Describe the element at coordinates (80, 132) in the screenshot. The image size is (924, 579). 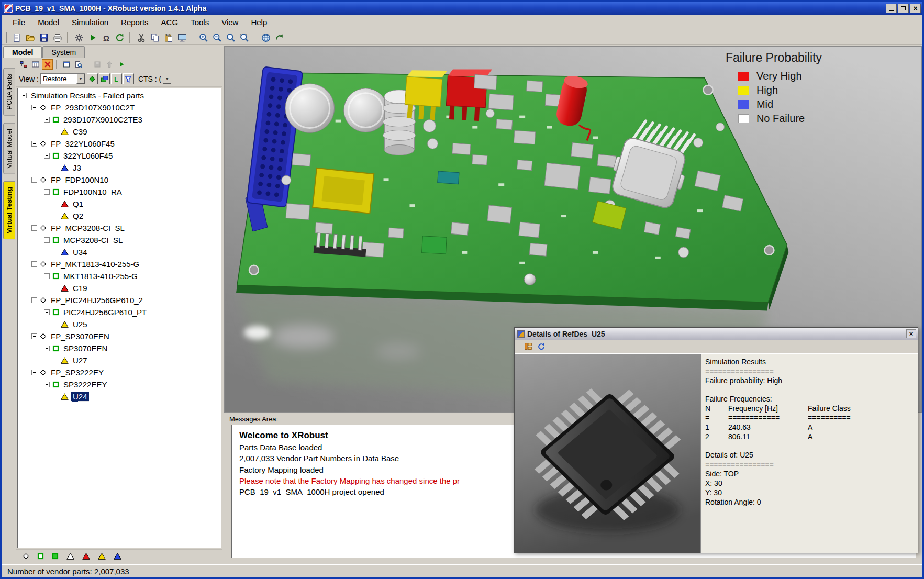
I see `tree-node-label: C39` at that location.